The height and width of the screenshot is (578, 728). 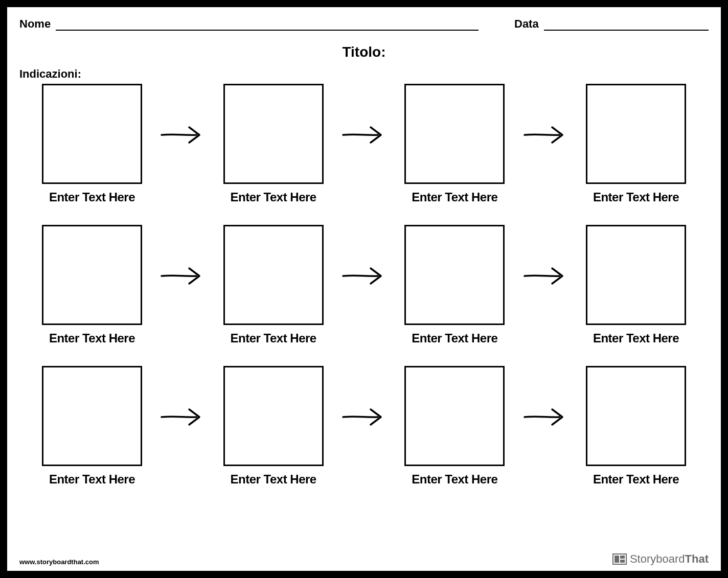 I want to click on brand-second: That, so click(x=697, y=559).